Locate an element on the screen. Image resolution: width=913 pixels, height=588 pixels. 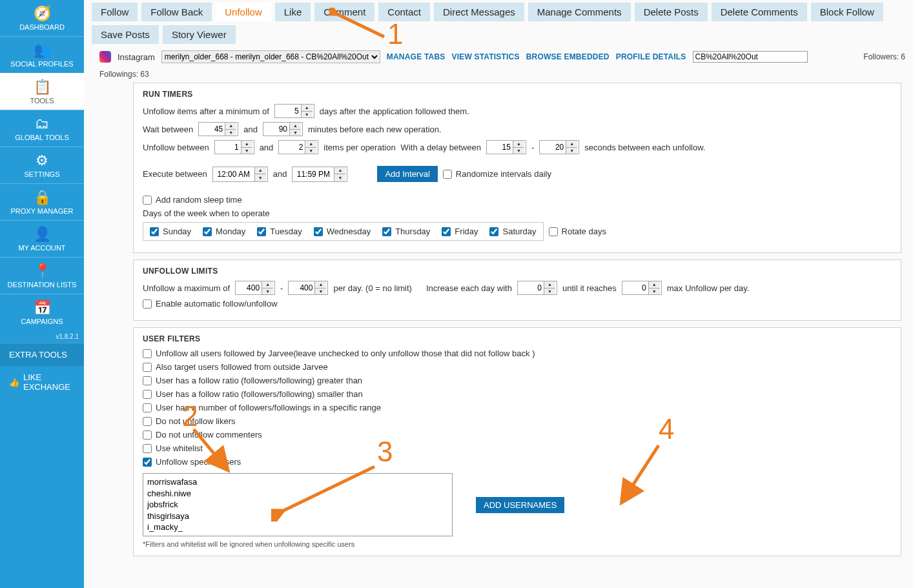
day-label: Friday is located at coordinates (466, 231).